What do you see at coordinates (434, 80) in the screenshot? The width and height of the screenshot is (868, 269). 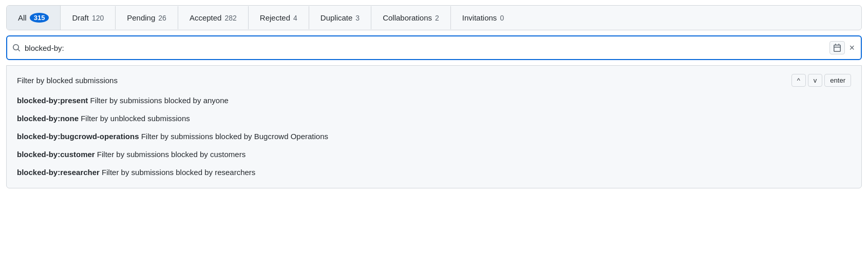 I see `dropdown-header: Filter by blocked submissions ^ v enter` at bounding box center [434, 80].